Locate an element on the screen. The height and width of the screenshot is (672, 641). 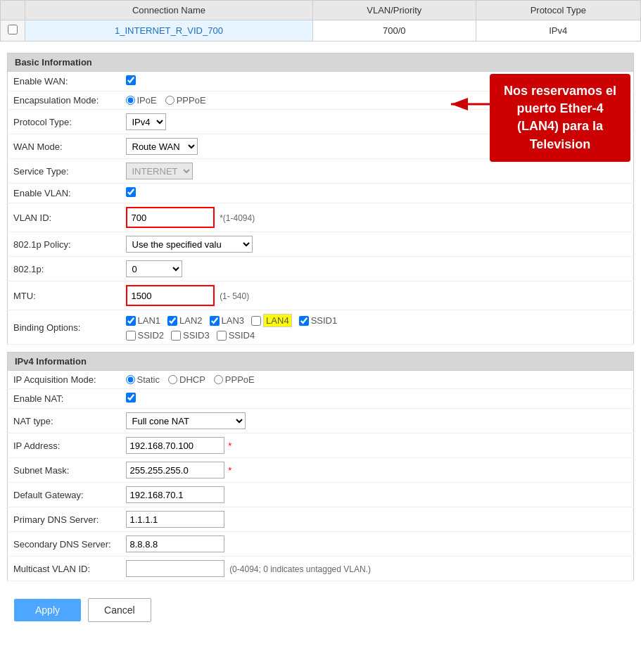
ssid2-checkbox is located at coordinates (131, 336).